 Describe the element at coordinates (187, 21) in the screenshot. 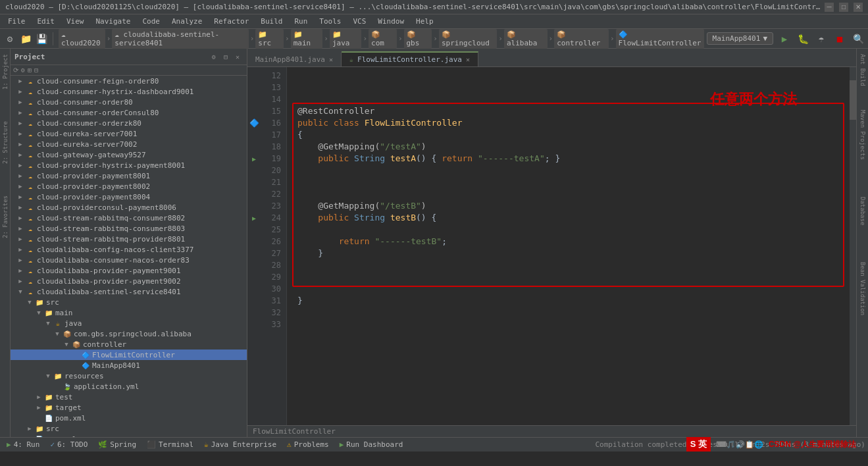

I see `menu-analyze: Analyze` at that location.